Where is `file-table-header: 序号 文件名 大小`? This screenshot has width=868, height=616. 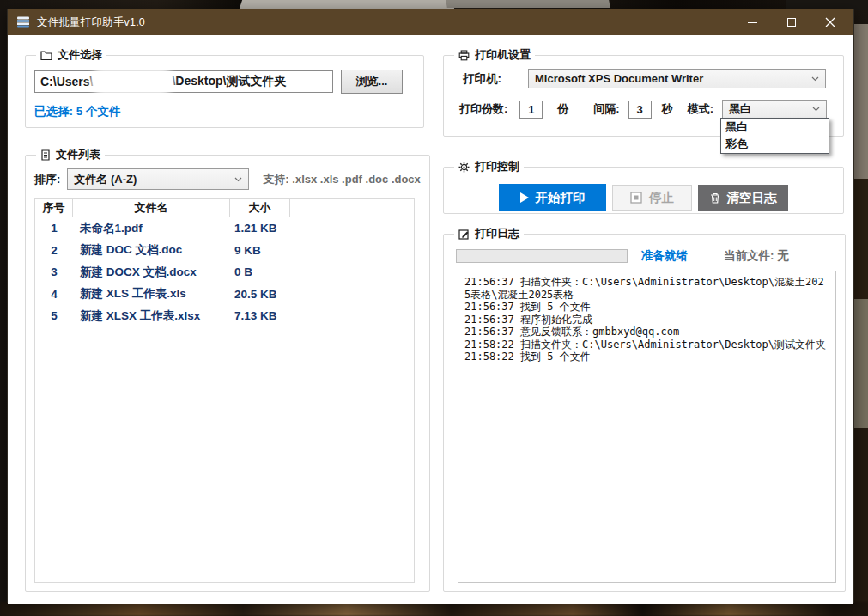
file-table-header: 序号 文件名 大小 is located at coordinates (225, 208).